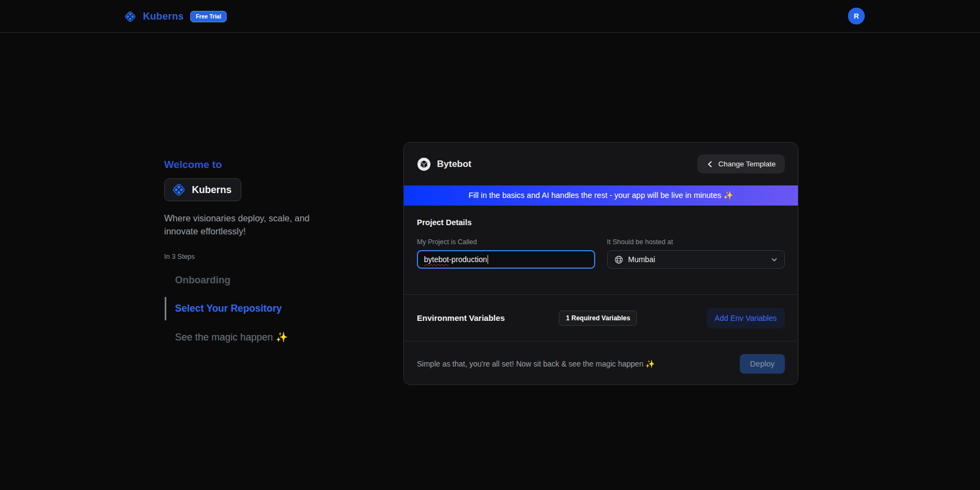  I want to click on project-name-value-rest: -production, so click(468, 259).